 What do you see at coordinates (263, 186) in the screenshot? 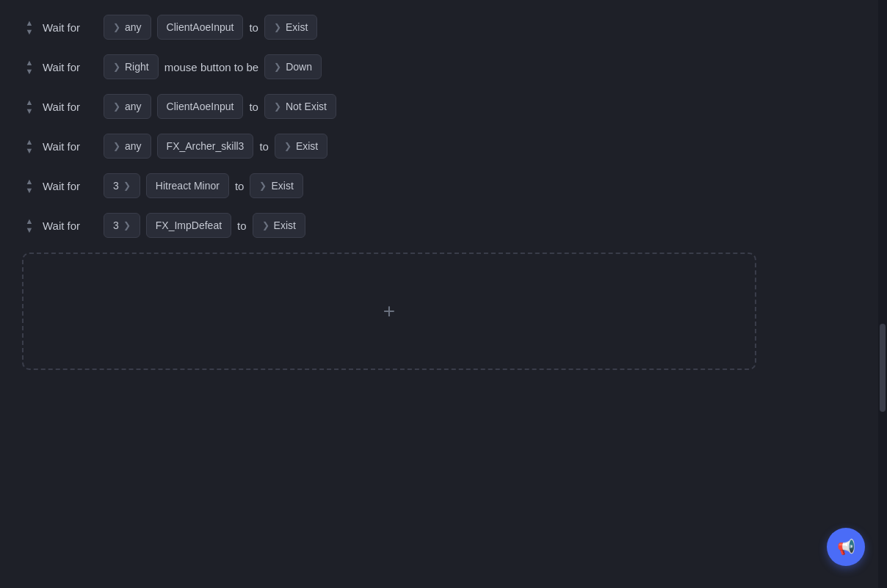
I see `chevron-icon-5b: ❯` at bounding box center [263, 186].